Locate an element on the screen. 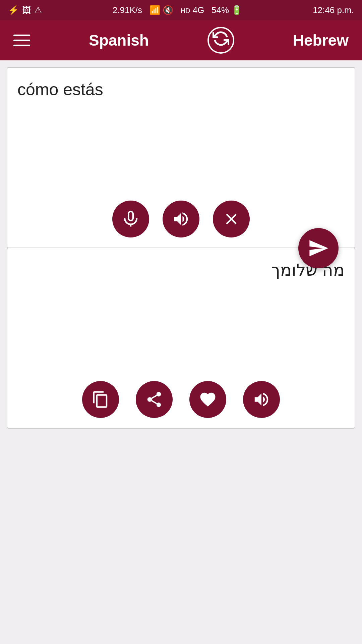 Image resolution: width=362 pixels, height=644 pixels. speaker-icon is located at coordinates (181, 219).